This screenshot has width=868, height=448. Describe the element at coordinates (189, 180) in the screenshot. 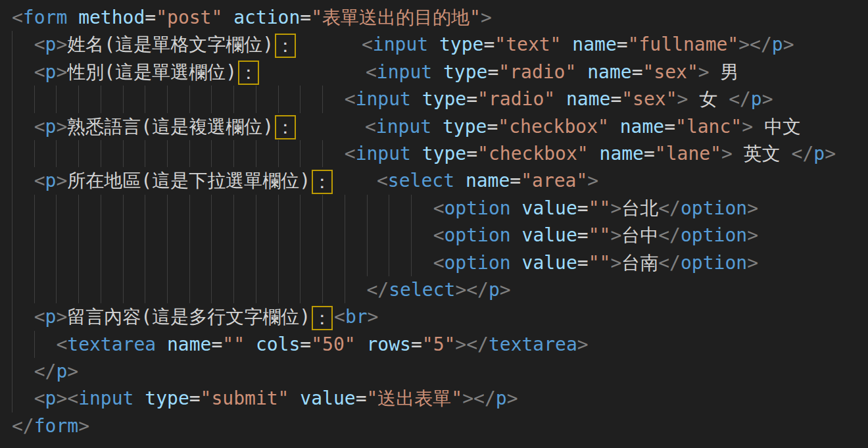

I see `code-token: 所在地區(這是下拉選單欄位)` at that location.